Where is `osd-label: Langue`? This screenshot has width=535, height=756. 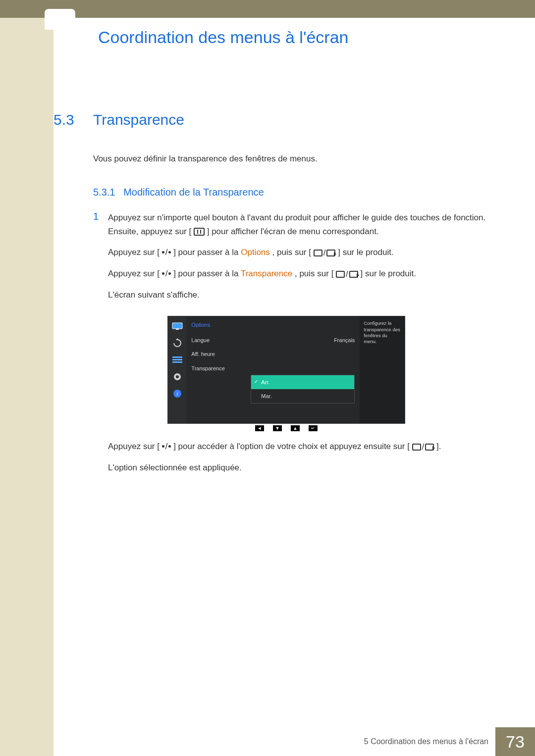
osd-label: Langue is located at coordinates (200, 340).